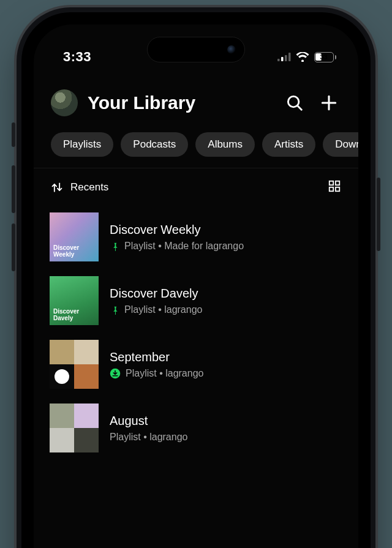  Describe the element at coordinates (196, 146) in the screenshot. I see `filter-chips: Playlists Podcasts Albums Artists Downlo…` at that location.